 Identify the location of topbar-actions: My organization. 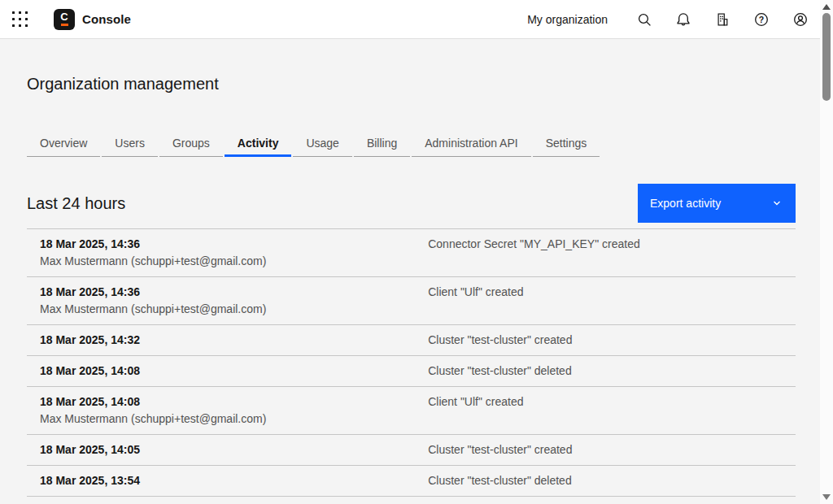
(674, 20).